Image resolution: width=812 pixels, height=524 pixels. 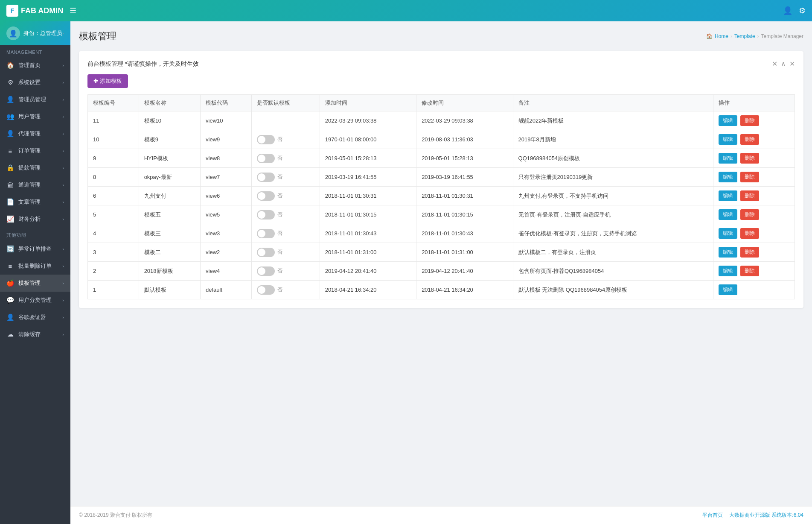 I want to click on card-close-button: ✕, so click(x=775, y=64).